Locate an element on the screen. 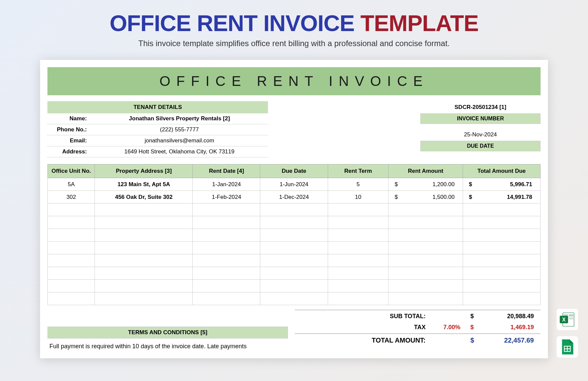  subtotal-label: SUB TOTAL: is located at coordinates (362, 316).